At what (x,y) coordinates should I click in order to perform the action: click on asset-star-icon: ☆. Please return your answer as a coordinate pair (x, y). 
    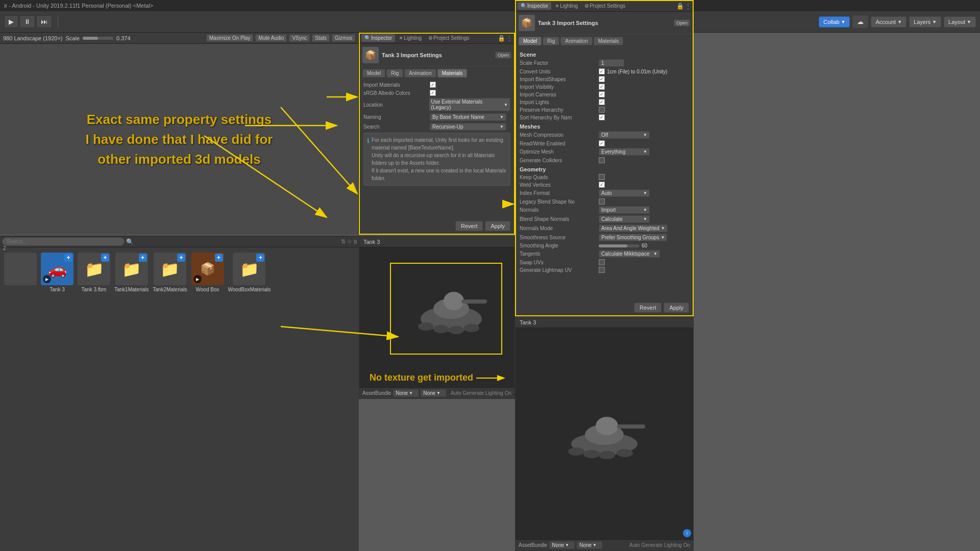
    Looking at the image, I should click on (350, 242).